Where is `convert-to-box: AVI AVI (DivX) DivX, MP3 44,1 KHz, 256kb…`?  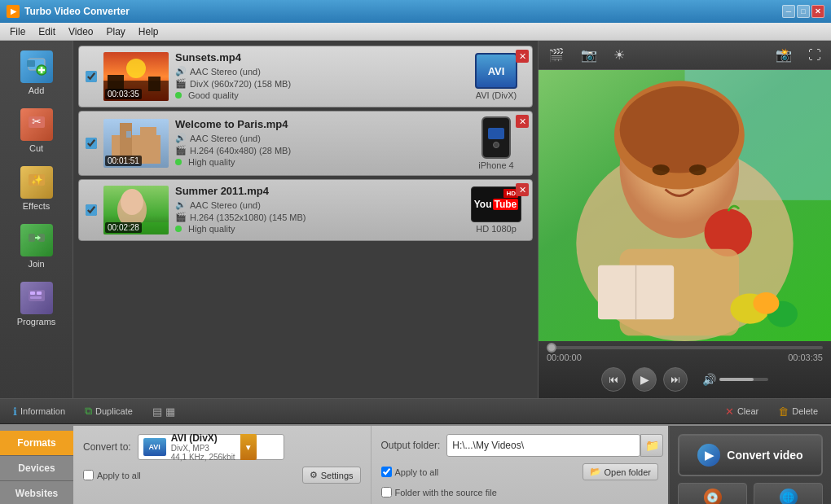 convert-to-box: AVI AVI (DivX) DivX, MP3 44,1 KHz, 256kb… is located at coordinates (211, 447).